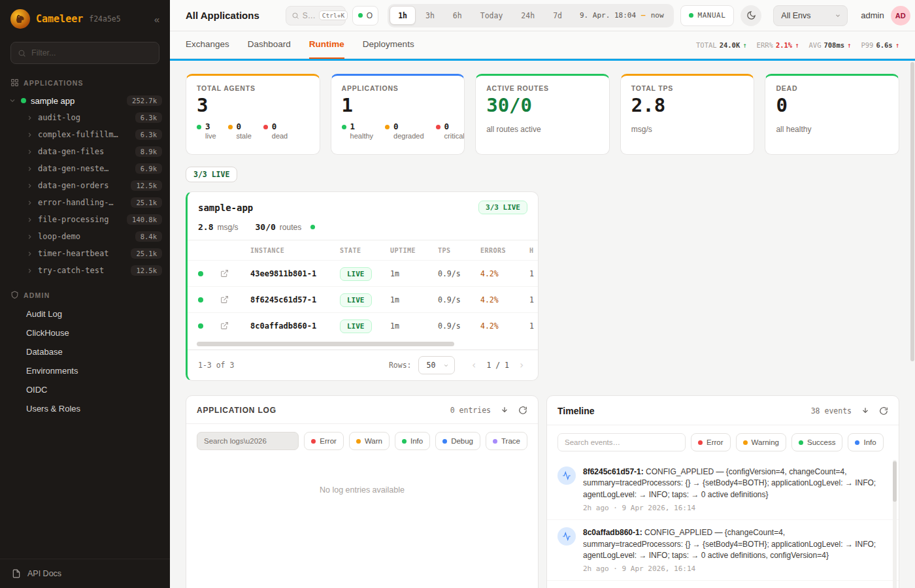 Image resolution: width=915 pixels, height=588 pixels. What do you see at coordinates (369, 441) in the screenshot?
I see `log-filter-chip: Warn` at bounding box center [369, 441].